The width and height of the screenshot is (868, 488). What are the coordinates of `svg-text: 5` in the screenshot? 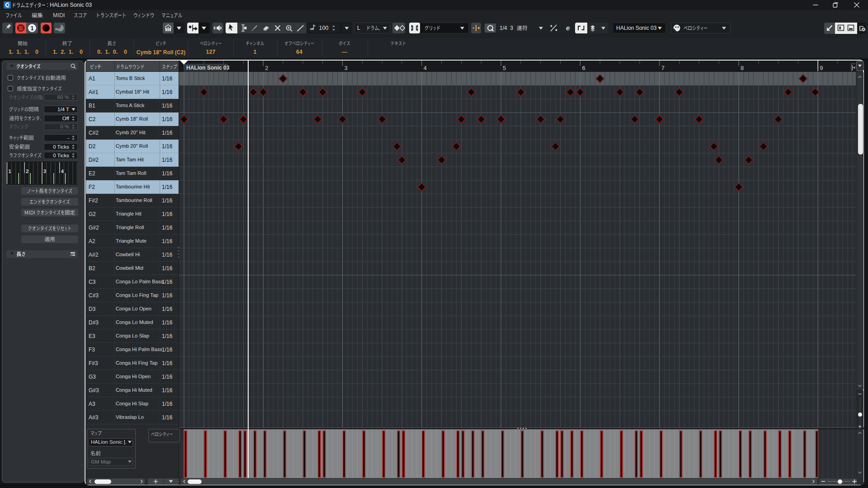 It's located at (505, 68).